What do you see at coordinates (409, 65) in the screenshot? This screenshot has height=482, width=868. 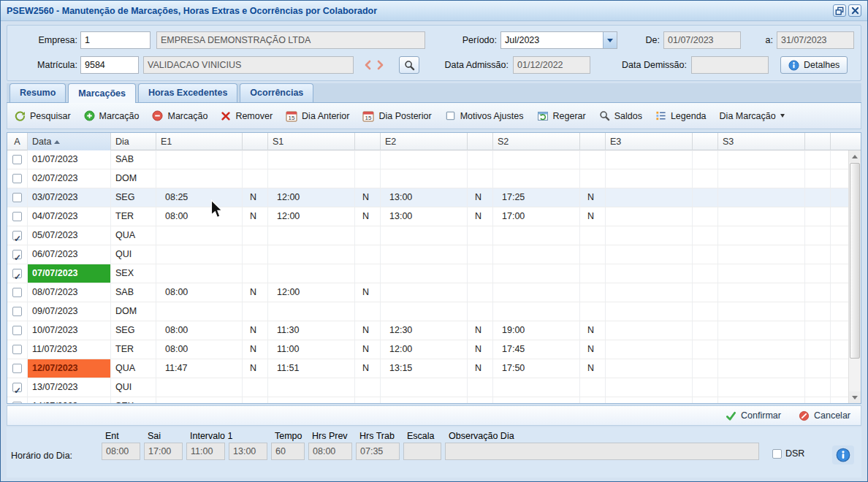 I see `search-button` at bounding box center [409, 65].